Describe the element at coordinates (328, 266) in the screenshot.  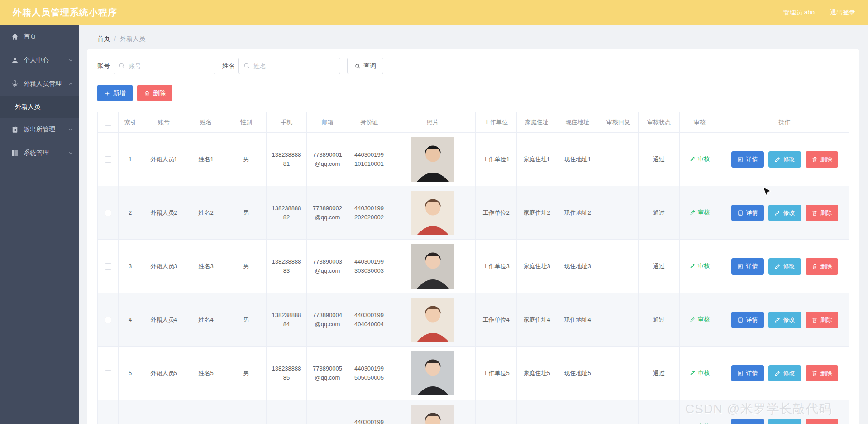
I see `cell-email: 773890003@qq.com` at that location.